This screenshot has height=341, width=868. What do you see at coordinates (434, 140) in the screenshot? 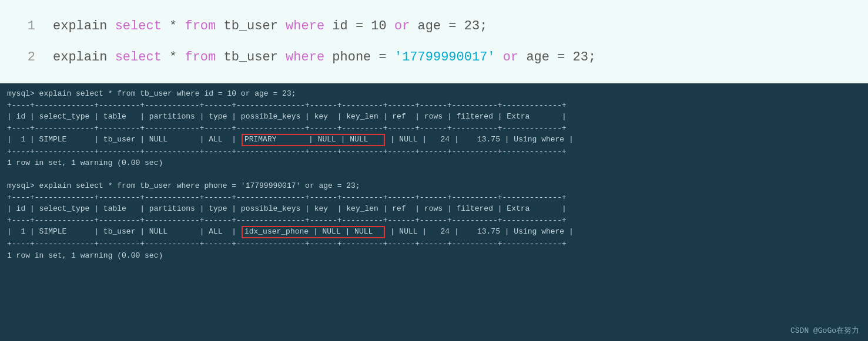
I see `terminal-row-1: | 1 | SIMPLE | tb_user | NULL | ALL | PR…` at bounding box center [434, 140].